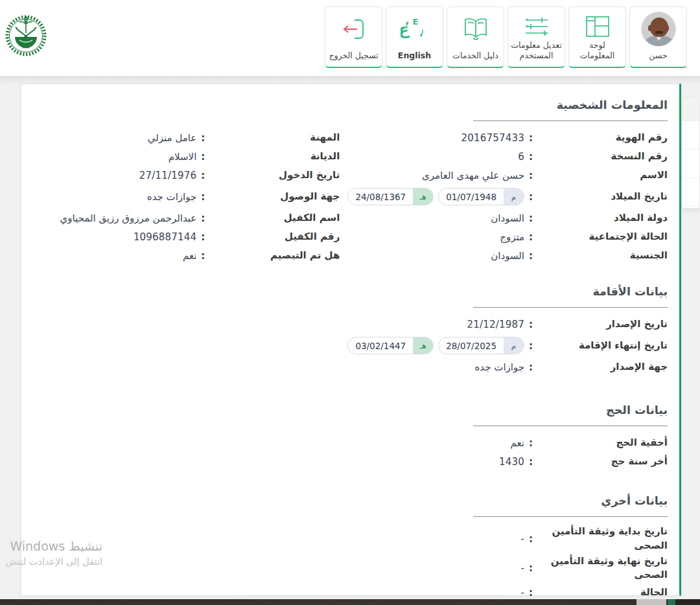  I want to click on field-value: حسن علي مهدى العامرى, so click(473, 176).